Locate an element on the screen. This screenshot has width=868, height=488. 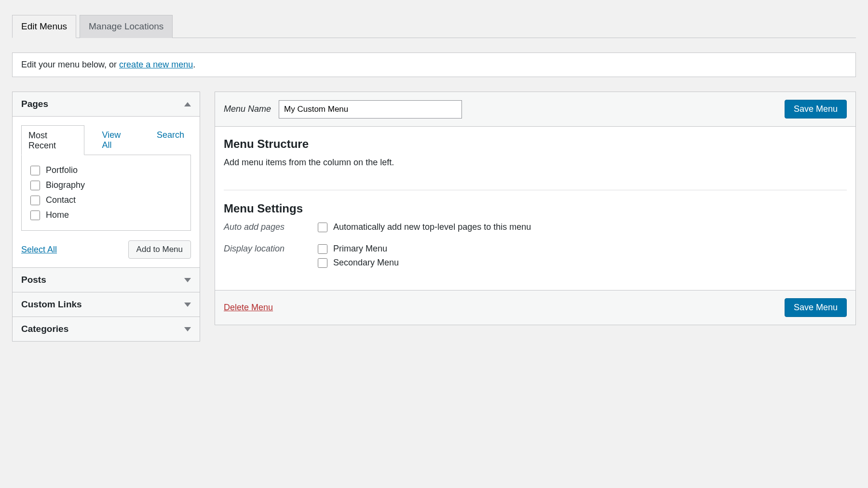
metabox-posts: Posts is located at coordinates (106, 280).